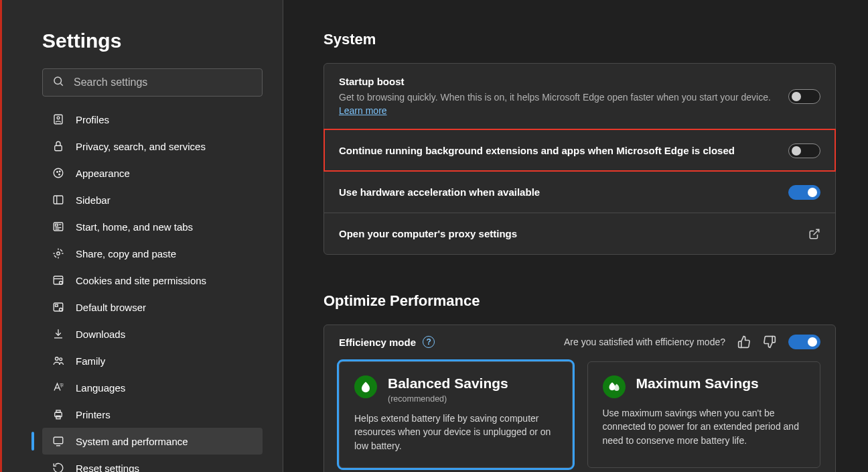  I want to click on thumbs-up-icon, so click(744, 342).